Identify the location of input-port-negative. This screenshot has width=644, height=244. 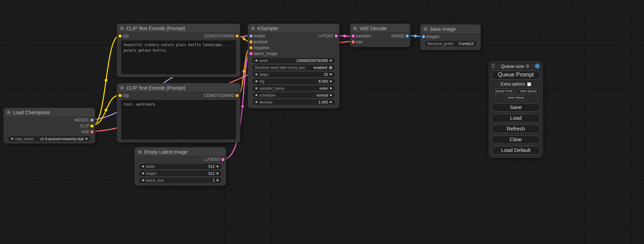
(251, 48).